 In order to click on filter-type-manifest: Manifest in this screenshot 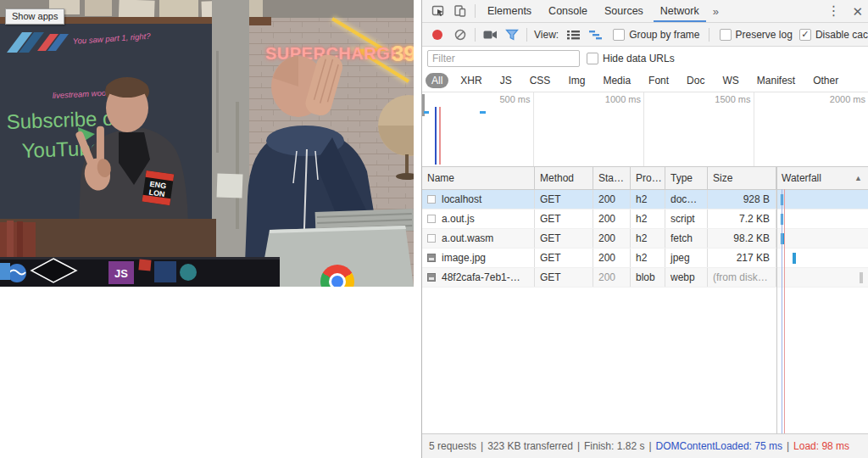, I will do `click(776, 81)`.